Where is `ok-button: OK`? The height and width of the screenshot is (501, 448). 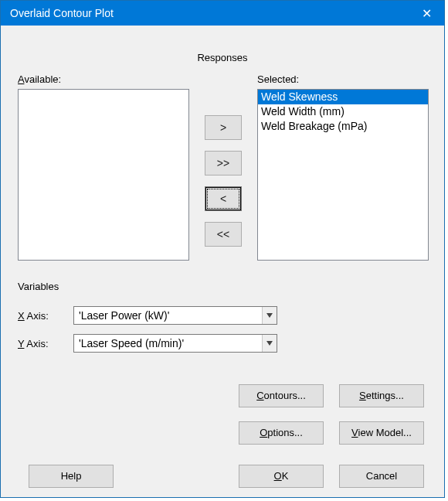
ok-button: OK is located at coordinates (281, 476).